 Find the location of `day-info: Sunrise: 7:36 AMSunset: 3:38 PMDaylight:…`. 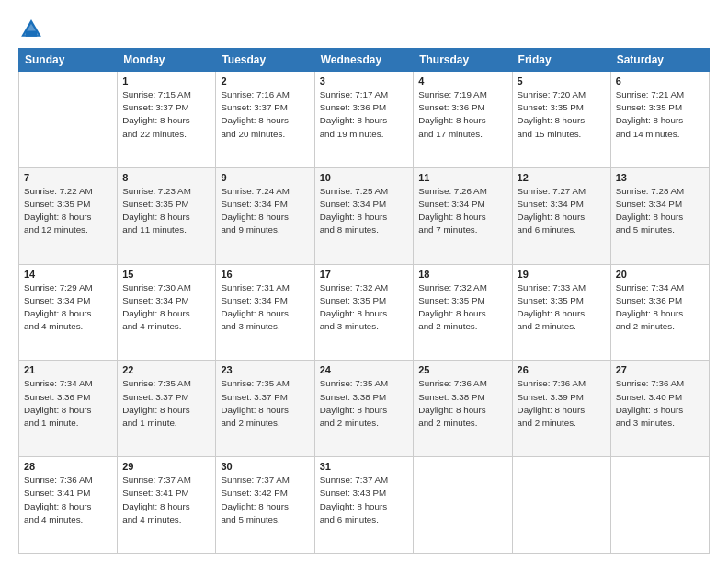

day-info: Sunrise: 7:36 AMSunset: 3:38 PMDaylight:… is located at coordinates (462, 403).